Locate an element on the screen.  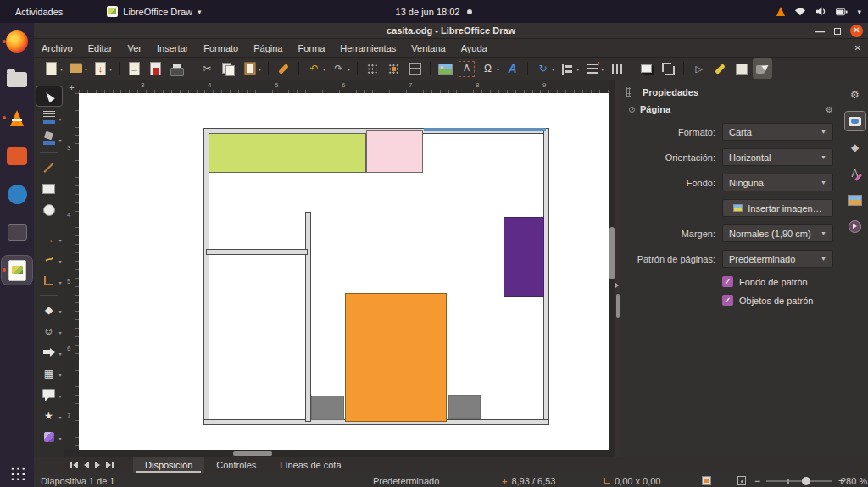
select-tool is located at coordinates (49, 97).